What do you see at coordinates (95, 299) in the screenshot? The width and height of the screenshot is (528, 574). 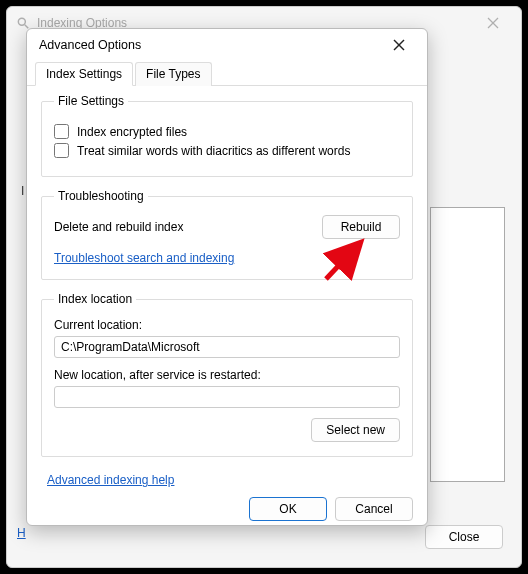 I see `index-location-legend: Index location` at bounding box center [95, 299].